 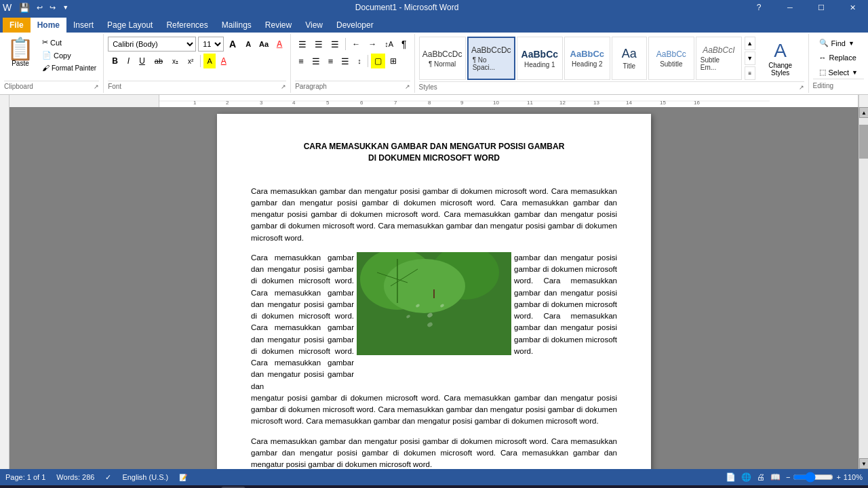 What do you see at coordinates (20, 58) in the screenshot?
I see `paste-button: 📋 Paste` at bounding box center [20, 58].